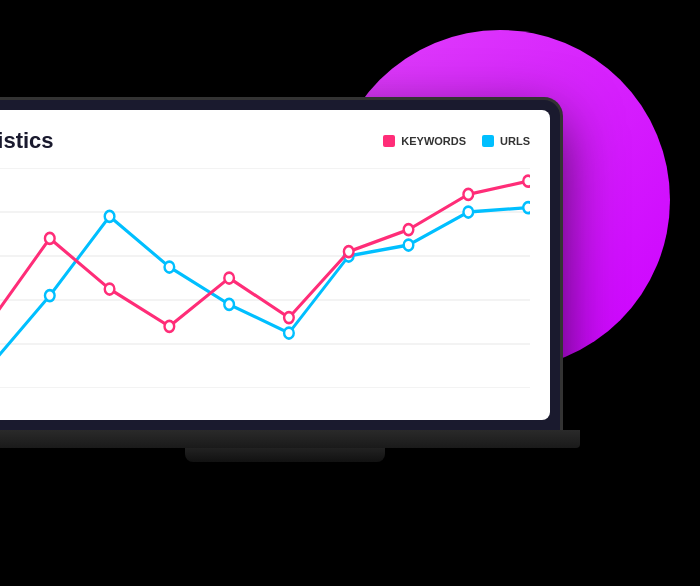 This screenshot has width=700, height=586. What do you see at coordinates (265, 141) in the screenshot?
I see `chart-header: tistics KEYWORDS URLS` at bounding box center [265, 141].